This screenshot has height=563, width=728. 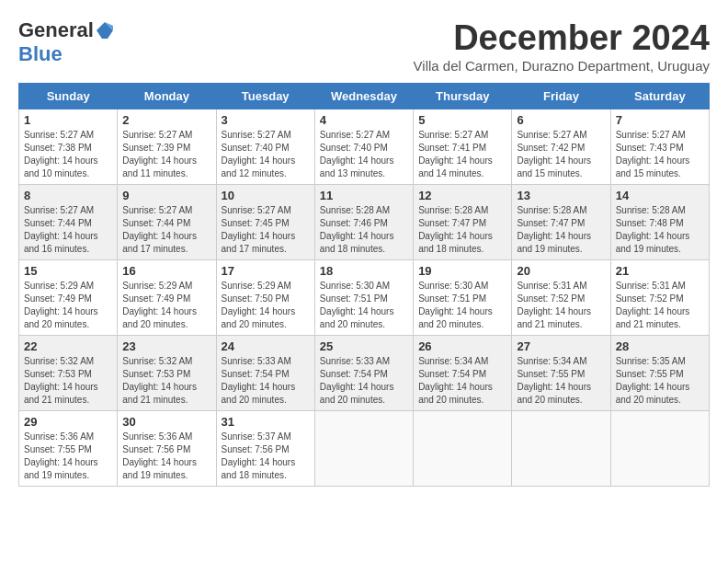 What do you see at coordinates (452, 223) in the screenshot?
I see `sunset: Sunset: 7:47 PM` at bounding box center [452, 223].